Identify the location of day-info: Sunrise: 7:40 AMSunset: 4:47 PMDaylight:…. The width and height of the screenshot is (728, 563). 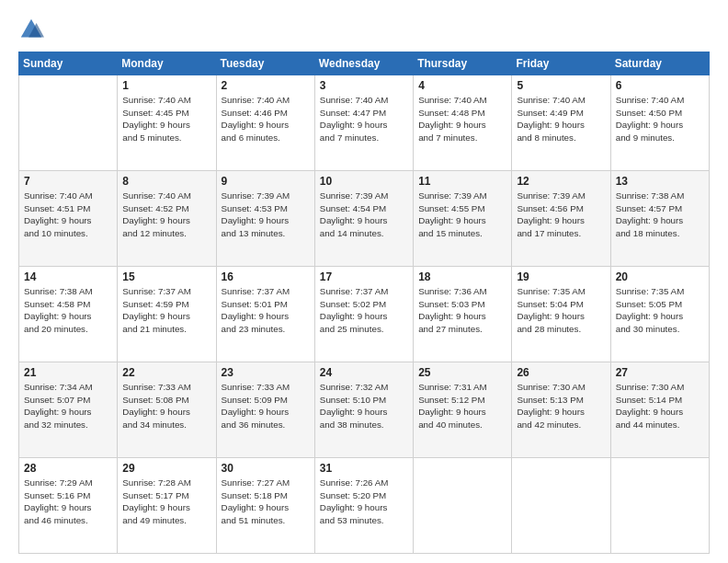
(364, 120).